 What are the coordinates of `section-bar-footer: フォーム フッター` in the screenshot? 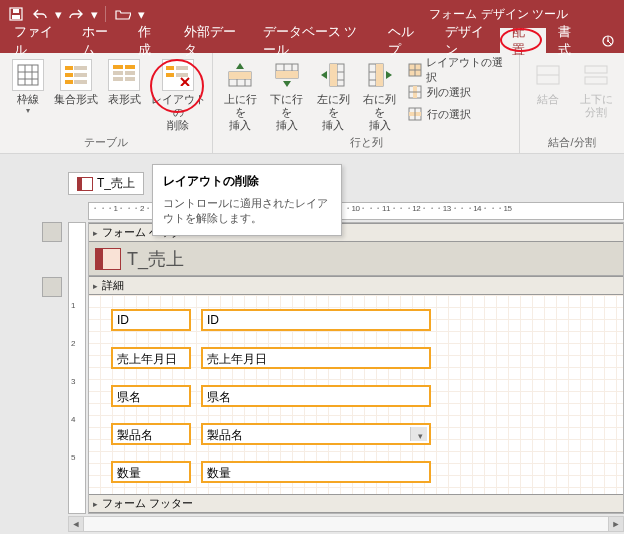 It's located at (356, 504).